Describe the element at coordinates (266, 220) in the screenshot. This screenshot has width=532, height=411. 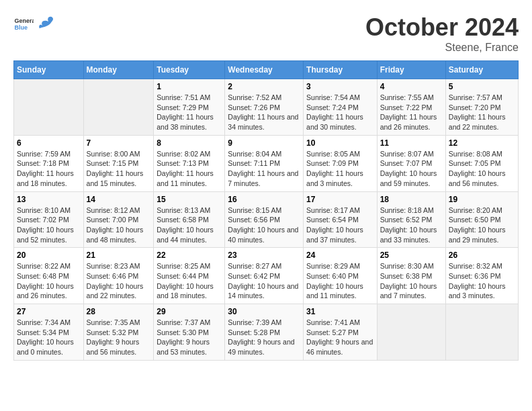
I see `calendar-week-row: 13Sunrise: 8:10 AMSunset: 7:02 PMDayligh…` at that location.